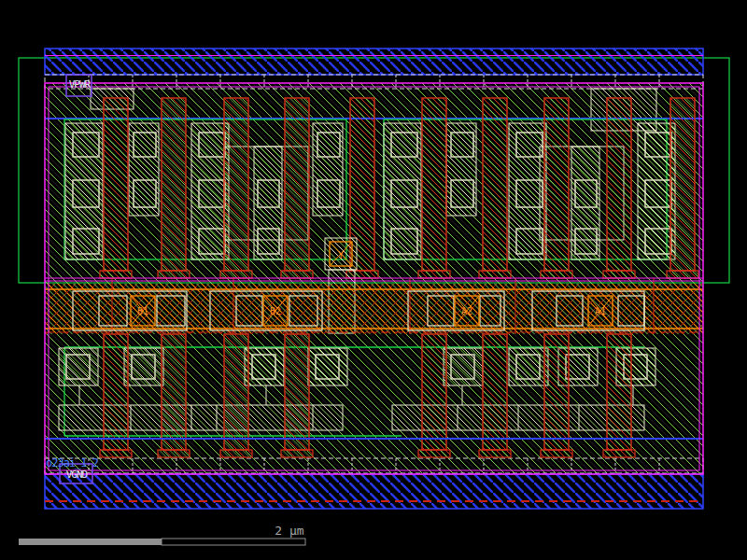 The height and width of the screenshot is (560, 747). I want to click on met1-vgnd-rail, so click(374, 491).